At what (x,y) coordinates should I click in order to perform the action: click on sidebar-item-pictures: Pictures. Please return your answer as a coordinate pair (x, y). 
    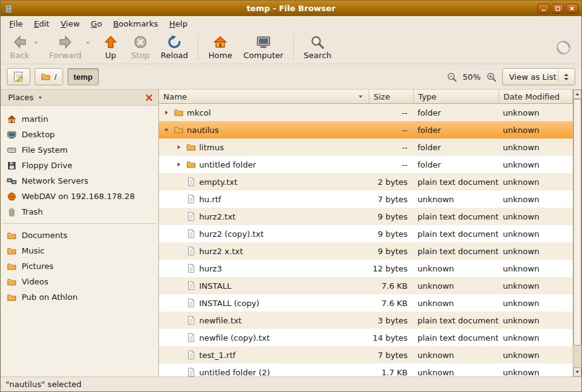
    Looking at the image, I should click on (79, 266).